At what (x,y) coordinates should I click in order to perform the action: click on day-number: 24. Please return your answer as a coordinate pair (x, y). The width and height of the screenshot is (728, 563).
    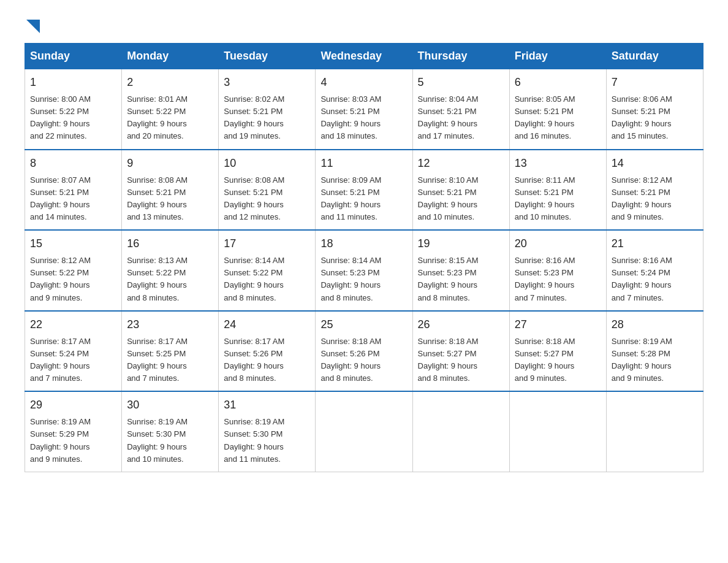
    Looking at the image, I should click on (267, 325).